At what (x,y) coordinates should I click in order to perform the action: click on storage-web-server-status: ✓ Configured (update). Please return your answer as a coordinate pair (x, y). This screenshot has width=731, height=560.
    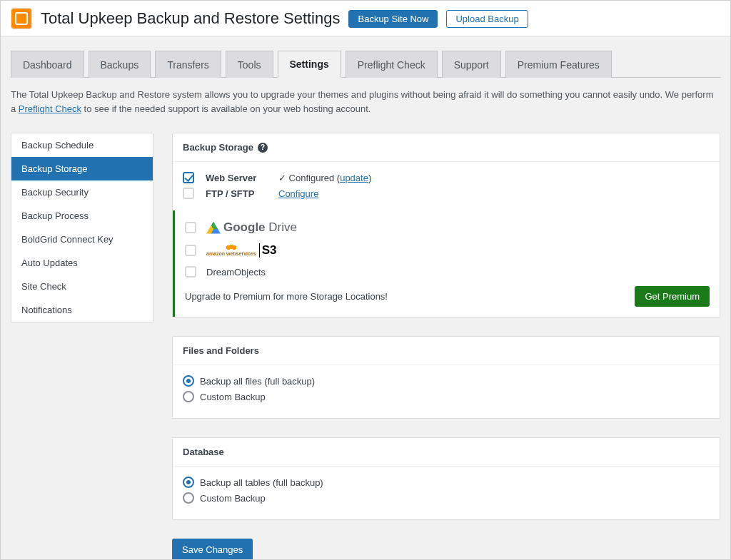
    Looking at the image, I should click on (325, 178).